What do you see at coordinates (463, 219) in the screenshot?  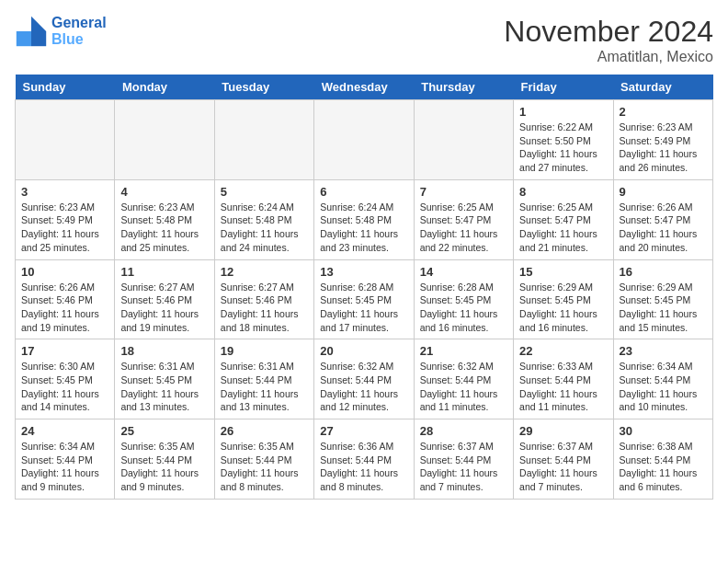 I see `calendar-cell: 7Sunrise: 6:25 AM Sunset: 5:47 PM Daylig…` at bounding box center [463, 219].